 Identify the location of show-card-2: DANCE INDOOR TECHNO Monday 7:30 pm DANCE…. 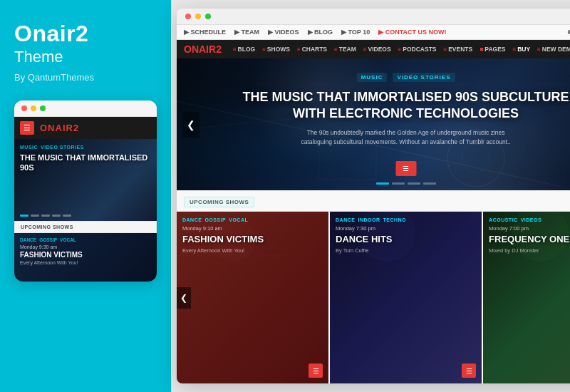
(406, 298).